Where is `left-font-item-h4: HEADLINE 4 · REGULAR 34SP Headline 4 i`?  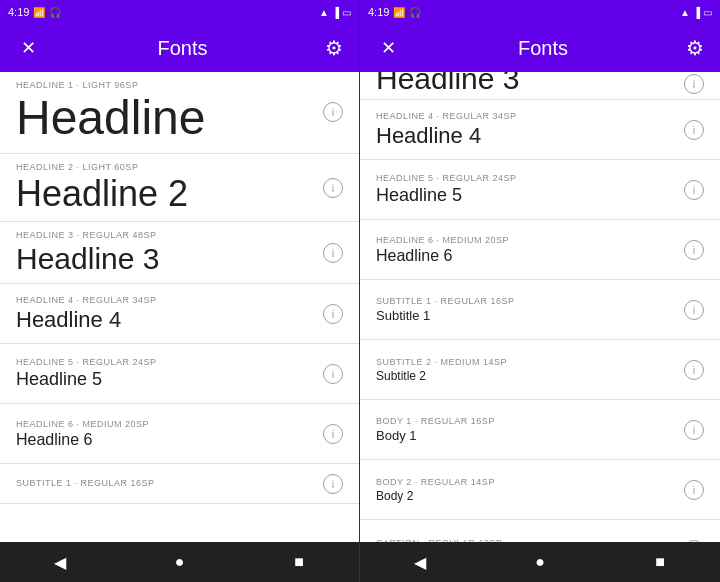
left-font-item-h4: HEADLINE 4 · REGULAR 34SP Headline 4 i is located at coordinates (180, 314).